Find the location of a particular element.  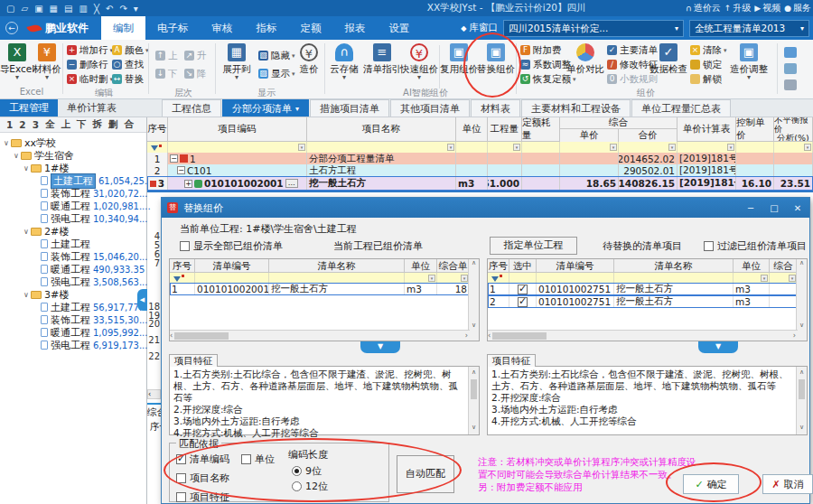

quick-access-icon: ↷ is located at coordinates (123, 9).